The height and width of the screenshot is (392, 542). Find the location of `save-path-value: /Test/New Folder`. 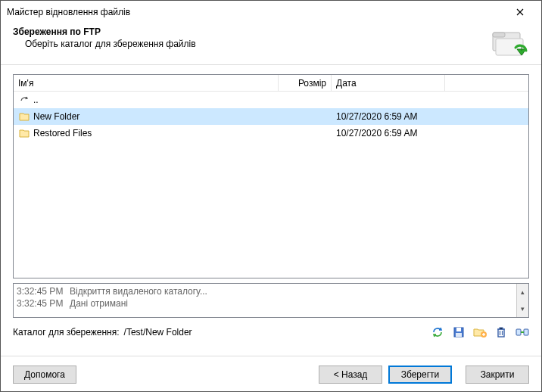

save-path-value: /Test/New Folder is located at coordinates (158, 332).